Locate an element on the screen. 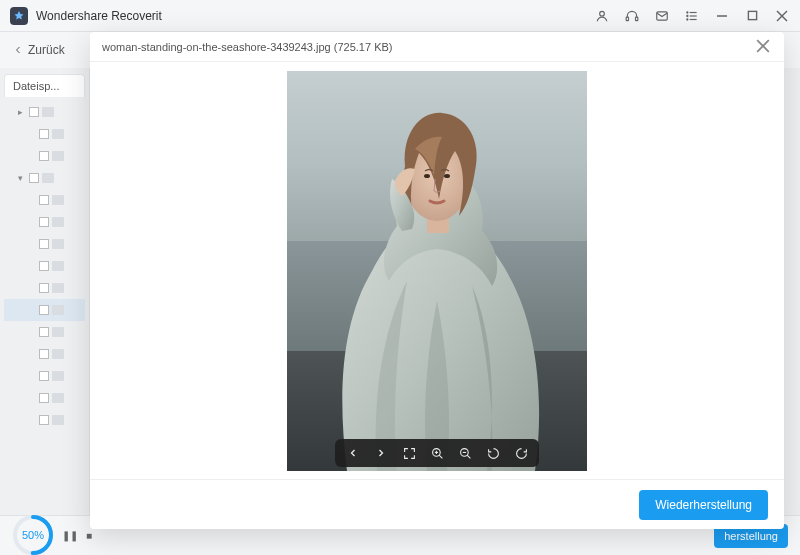  tree-row: ▸ is located at coordinates (44, 112).